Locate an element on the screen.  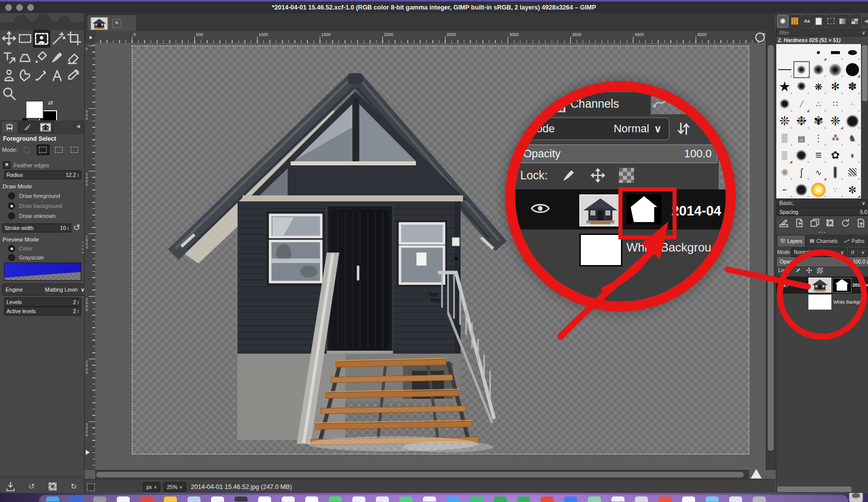
delete-brush-button: ✕ is located at coordinates (830, 223).